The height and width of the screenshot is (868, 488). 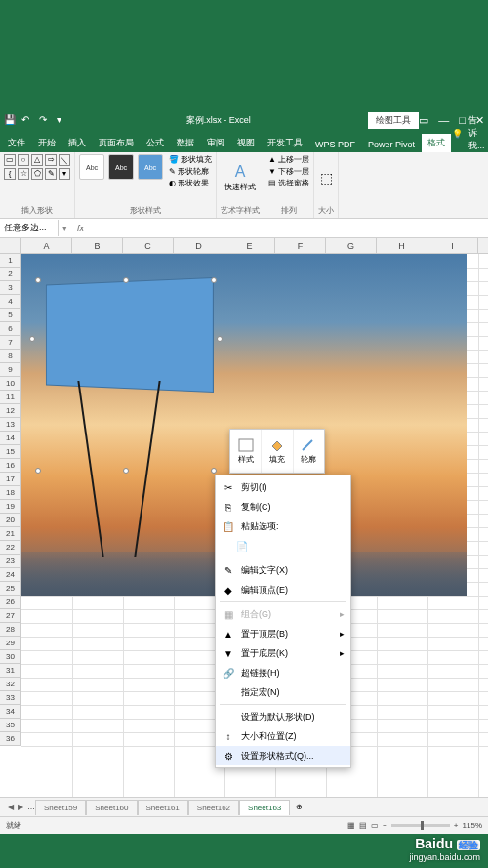 I want to click on shape-outline-button: ✎形状轮廓, so click(x=190, y=172).